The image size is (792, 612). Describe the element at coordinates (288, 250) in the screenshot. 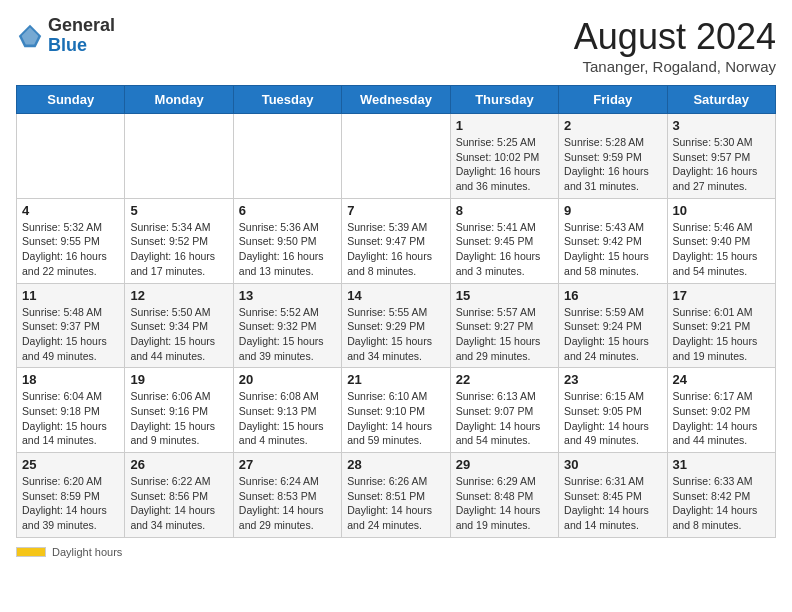

I see `cell-info: Sunrise: 5:36 AM Sunset: 9:50 PM Dayligh…` at that location.